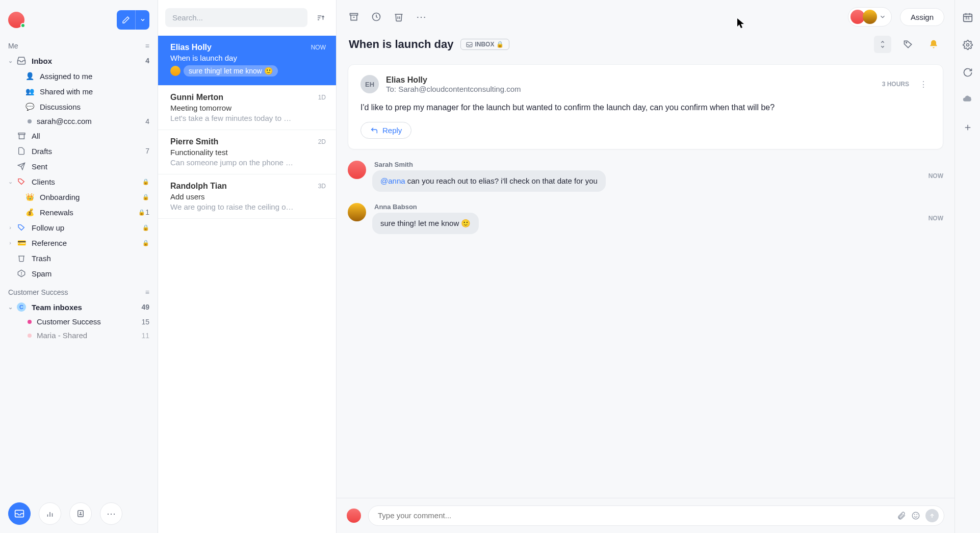  What do you see at coordinates (922, 17) in the screenshot?
I see `assign-button: Assign` at bounding box center [922, 17].